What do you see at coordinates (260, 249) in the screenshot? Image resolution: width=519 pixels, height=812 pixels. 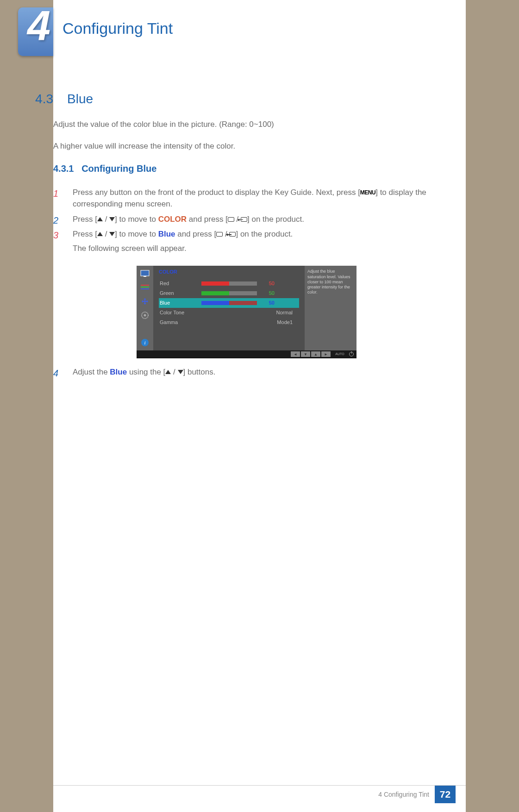 I see `step-subtext: The following screen will appear.` at bounding box center [260, 249].